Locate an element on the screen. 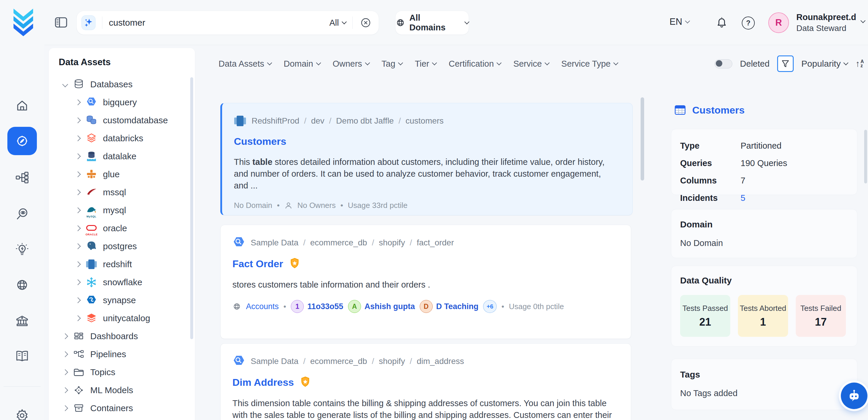 Image resolution: width=868 pixels, height=420 pixels. filter-domain: Domain is located at coordinates (302, 64).